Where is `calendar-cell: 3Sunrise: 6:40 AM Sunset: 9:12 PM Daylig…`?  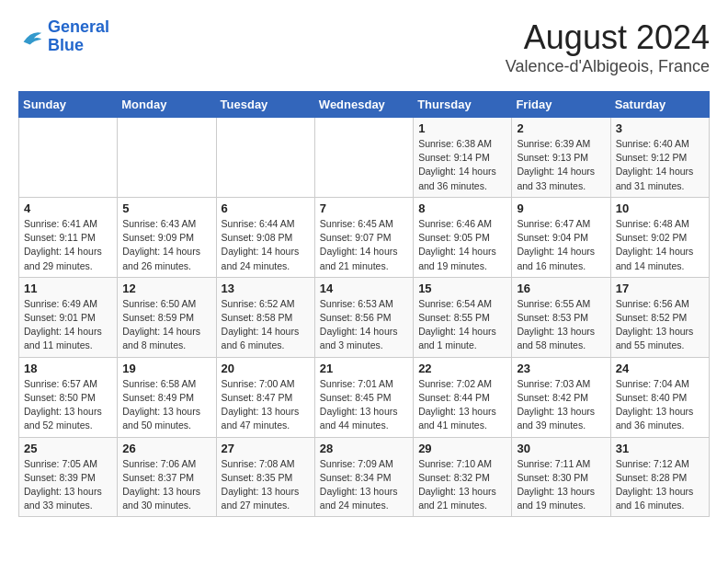
calendar-cell: 3Sunrise: 6:40 AM Sunset: 9:12 PM Daylig… is located at coordinates (660, 158).